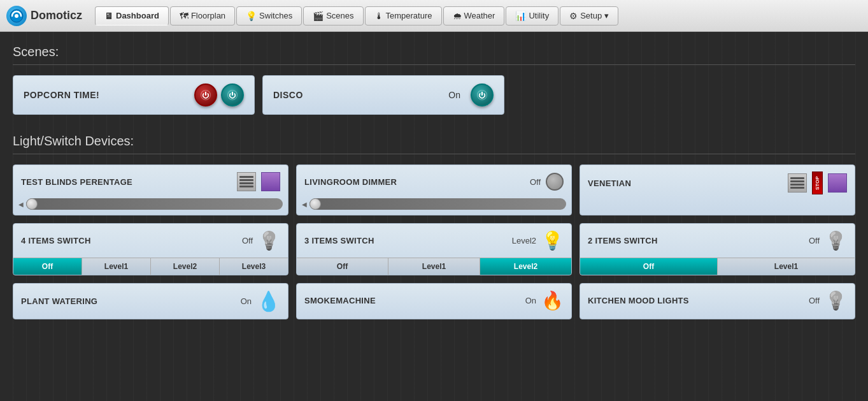 The image size is (868, 401). Describe the element at coordinates (524, 241) in the screenshot. I see `device-3items-status: Level2` at that location.